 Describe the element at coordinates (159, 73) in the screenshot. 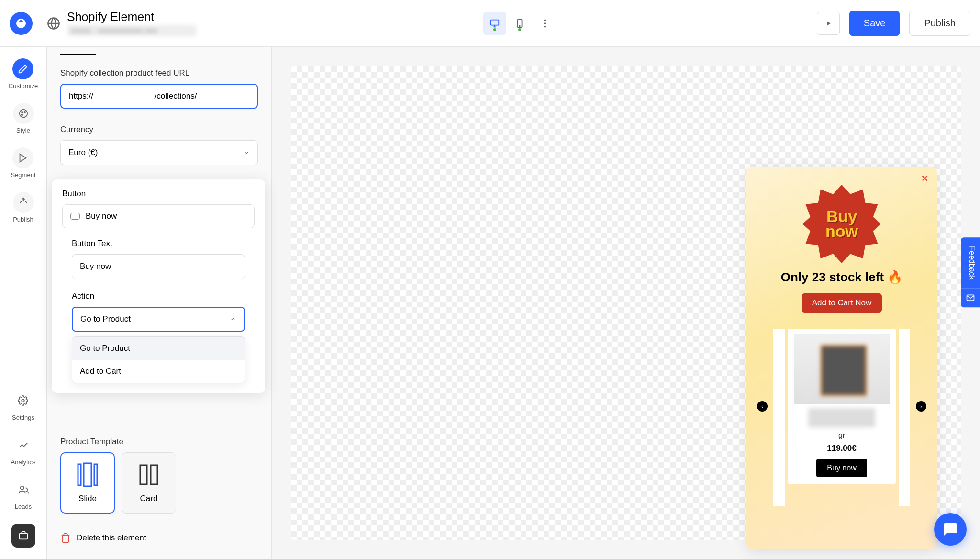

I see `feed-url-label: Shopify collection product feed URL` at that location.